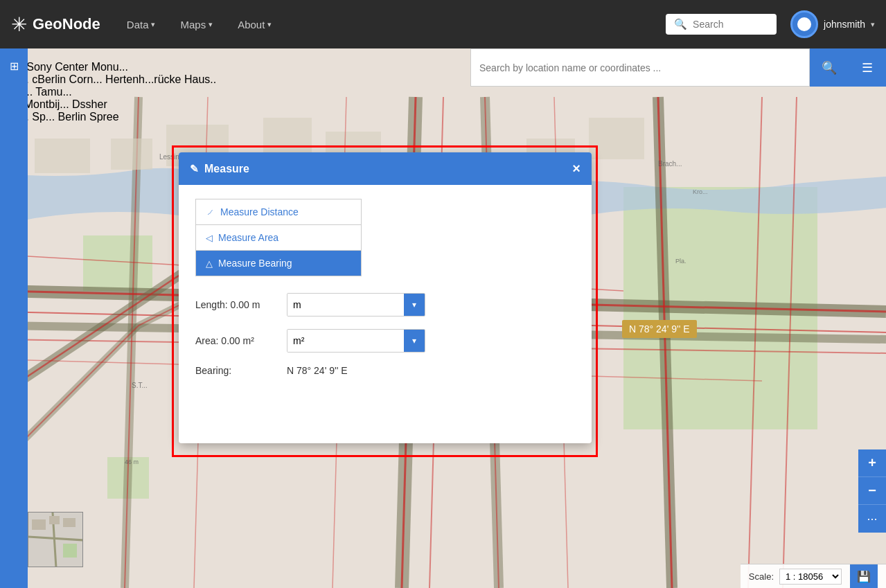 This screenshot has height=588, width=886. Describe the element at coordinates (810, 576) in the screenshot. I see `scale-dropdown: 1 : 18056 1 : 10000 1 : 50000` at that location.